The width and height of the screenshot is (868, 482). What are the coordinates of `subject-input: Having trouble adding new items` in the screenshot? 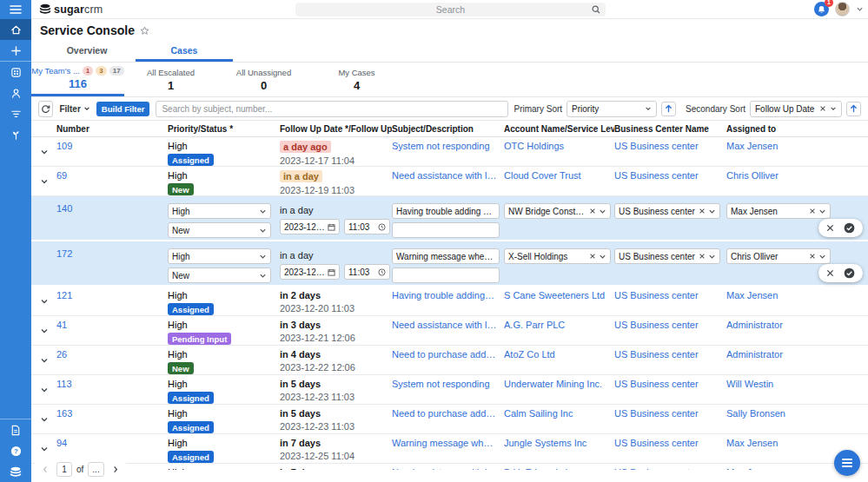 It's located at (446, 211).